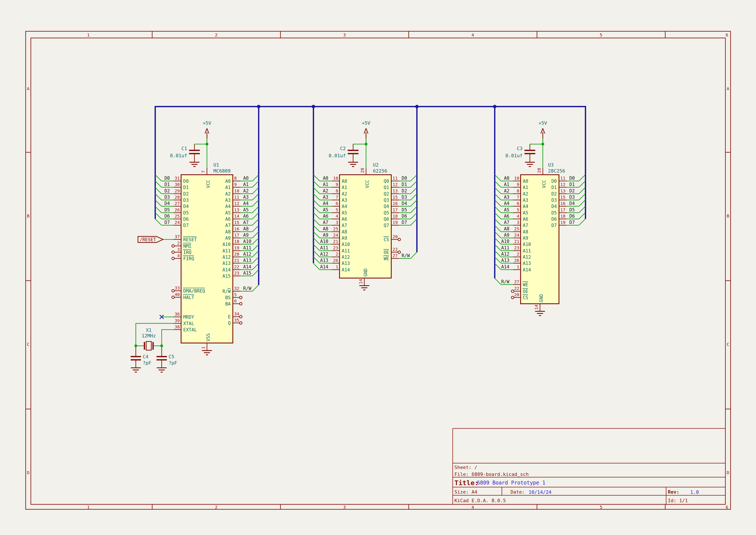  What do you see at coordinates (337, 204) in the screenshot?
I see `pin-number: 6` at bounding box center [337, 204].